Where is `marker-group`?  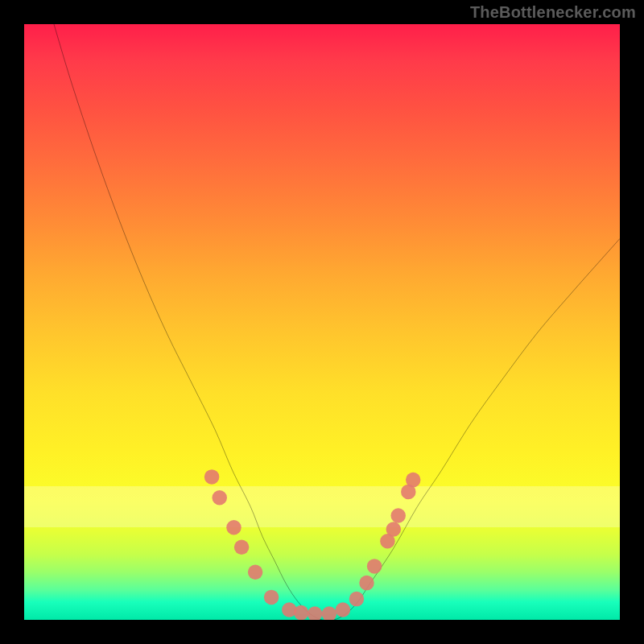
marker-group is located at coordinates (312, 544).